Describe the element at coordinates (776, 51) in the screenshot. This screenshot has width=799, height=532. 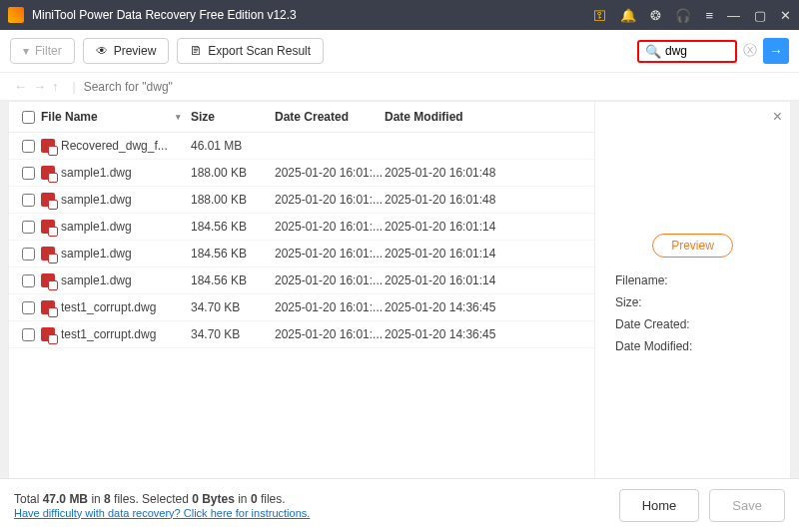
I see `search-go-button: →` at that location.